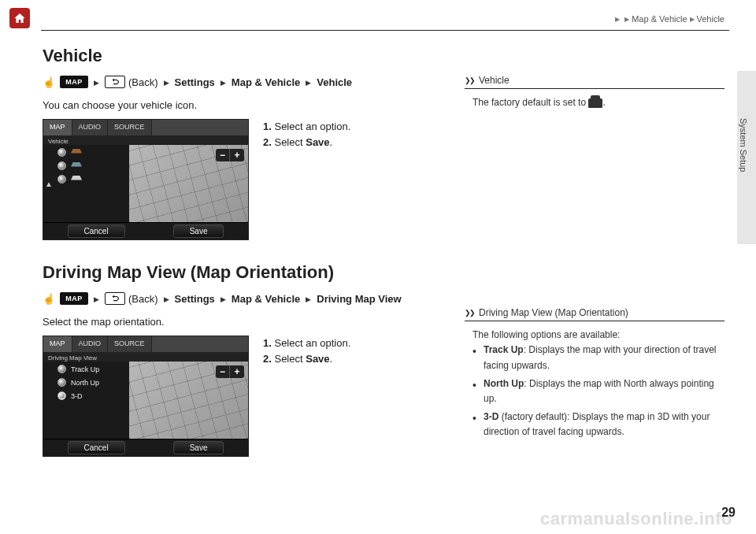 This screenshot has height=534, width=756. Describe the element at coordinates (743, 145) in the screenshot. I see `side-section-label: System Setup` at that location.